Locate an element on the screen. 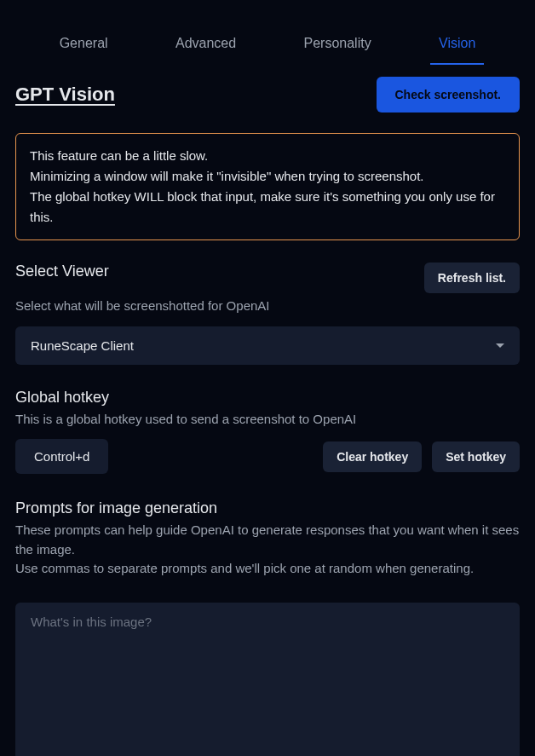 This screenshot has width=535, height=756. hotkey-label: Global hotkey is located at coordinates (268, 397).